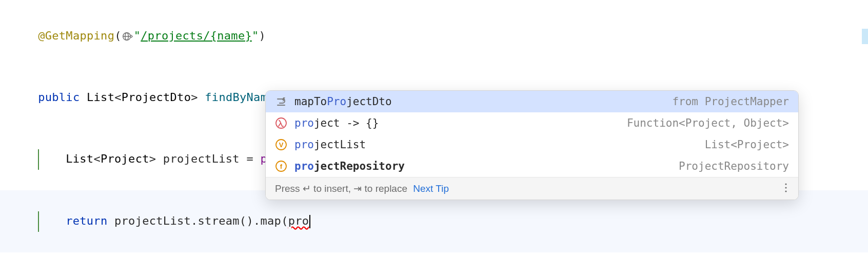 Image resolution: width=868 pixels, height=277 pixels. Describe the element at coordinates (500, 145) in the screenshot. I see `completion-label: projectList` at that location.